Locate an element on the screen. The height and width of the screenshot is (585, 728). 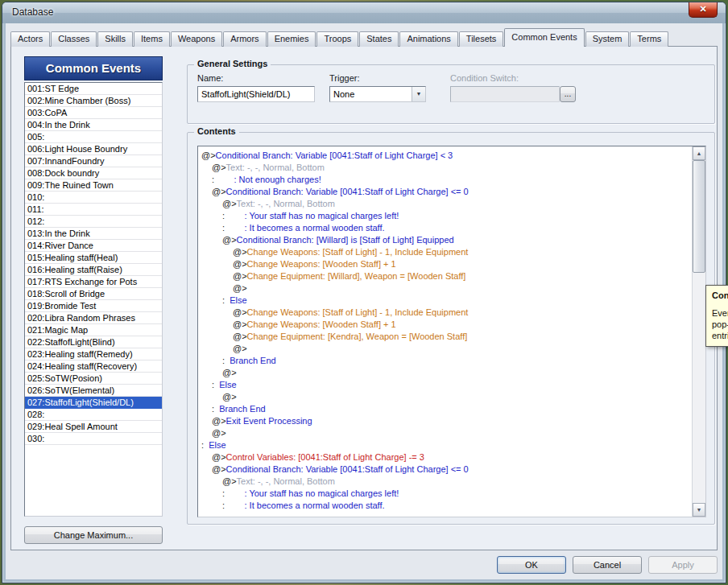
change-maximum-button: Change Maximum... is located at coordinates (93, 535).